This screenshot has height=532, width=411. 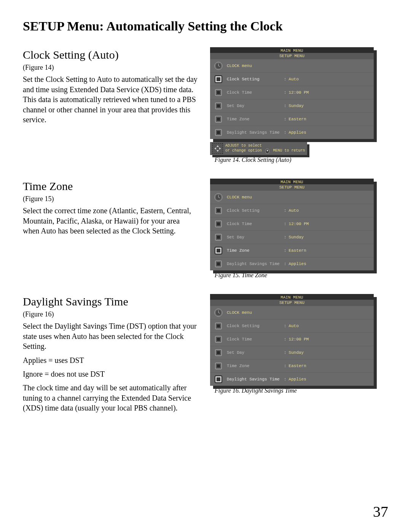 What do you see at coordinates (292, 66) in the screenshot?
I see `osd-row-clock-menu: CLOCK menu` at bounding box center [292, 66].